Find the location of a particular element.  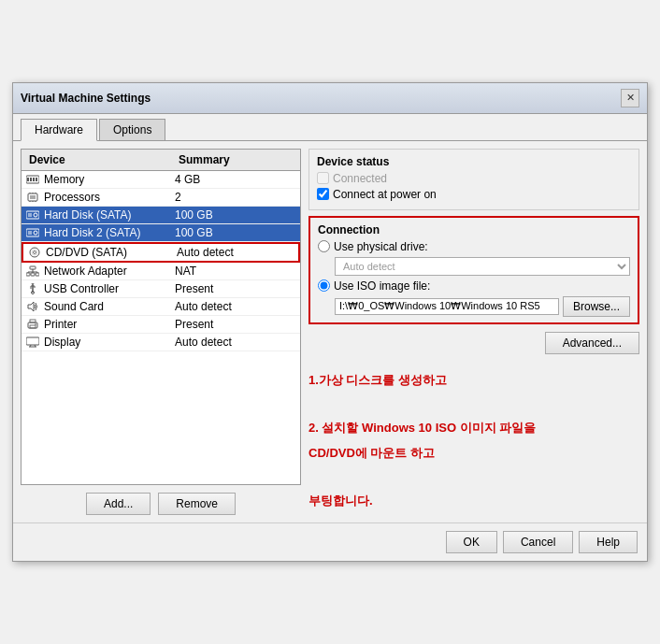

display-icon is located at coordinates (33, 342).